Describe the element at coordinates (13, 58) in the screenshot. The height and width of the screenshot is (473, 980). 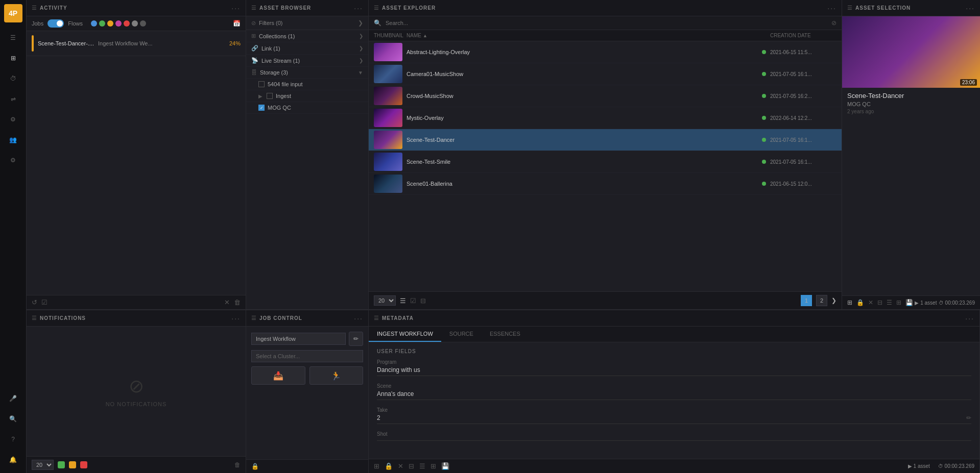
I see `sidebar-dashboard-btn: ⊞` at that location.